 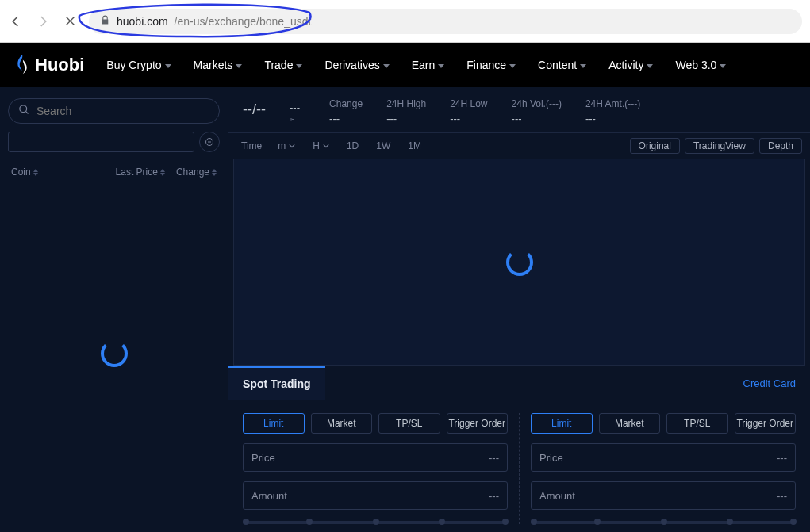 I want to click on sell-tpsl-button: TP/SL, so click(x=697, y=423).